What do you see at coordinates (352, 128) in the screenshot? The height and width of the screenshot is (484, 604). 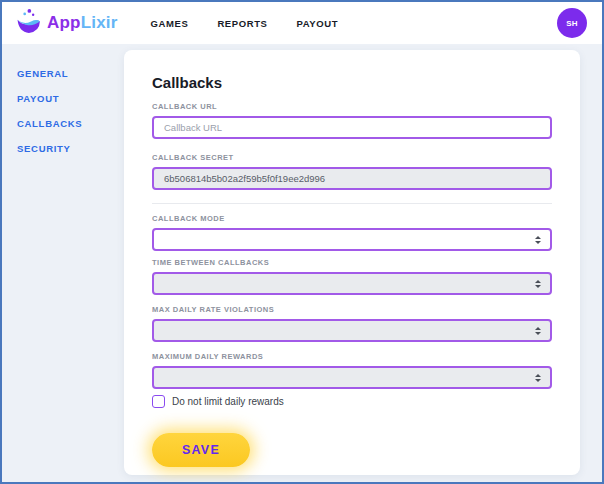 I see `callback-url-input` at bounding box center [352, 128].